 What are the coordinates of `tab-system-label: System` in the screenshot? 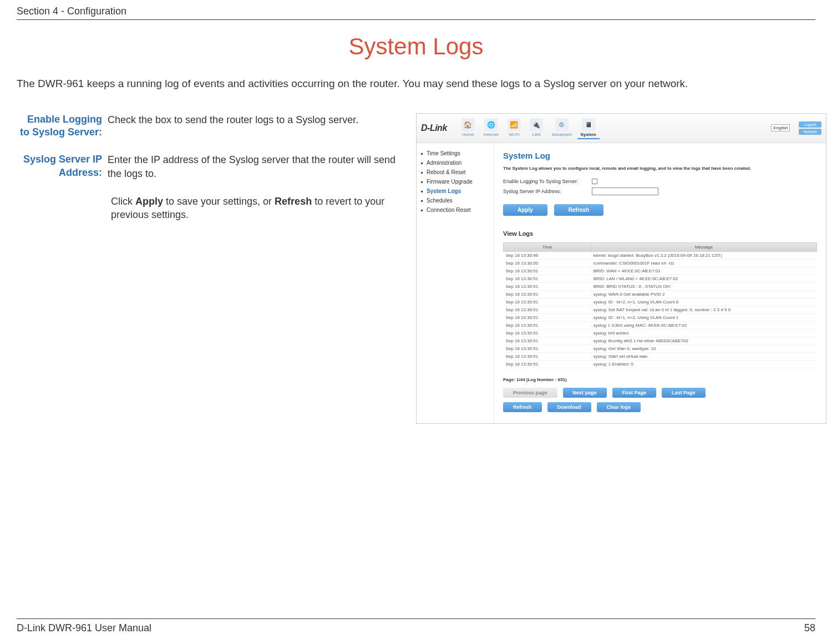 It's located at (589, 134).